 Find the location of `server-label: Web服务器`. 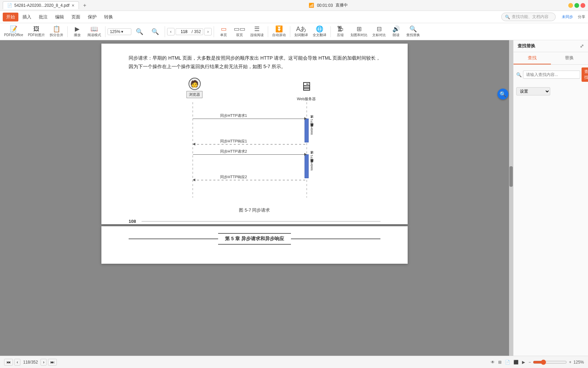

server-label: Web服务器 is located at coordinates (306, 99).